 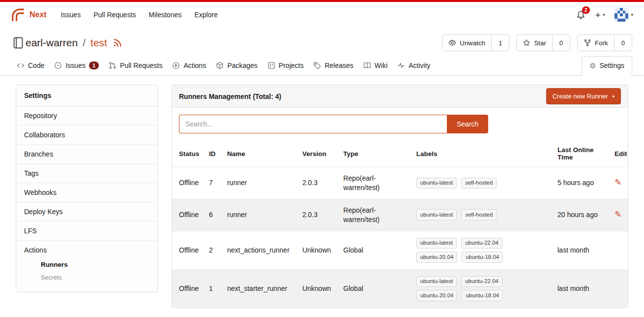 I want to click on sidebar-item-branches: Branches, so click(x=87, y=155).